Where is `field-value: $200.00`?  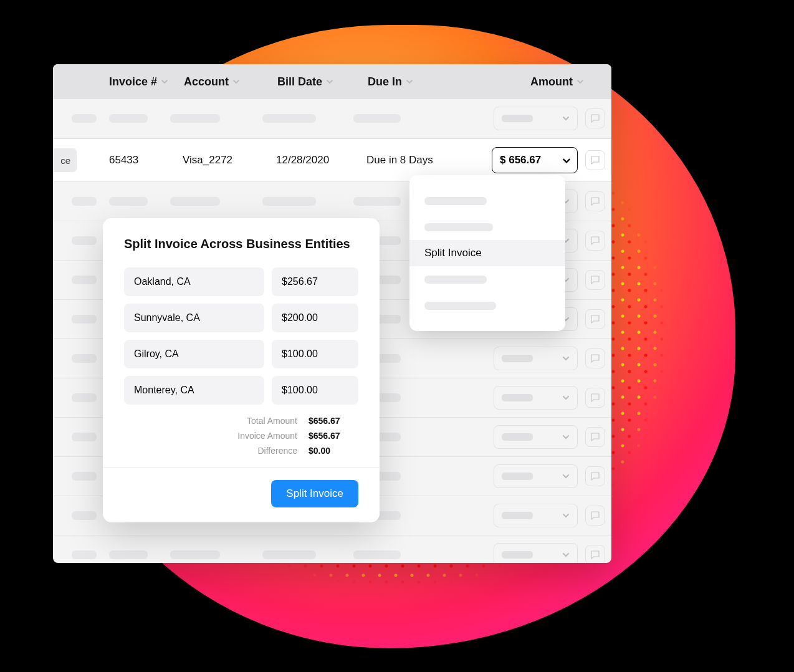 field-value: $200.00 is located at coordinates (300, 318).